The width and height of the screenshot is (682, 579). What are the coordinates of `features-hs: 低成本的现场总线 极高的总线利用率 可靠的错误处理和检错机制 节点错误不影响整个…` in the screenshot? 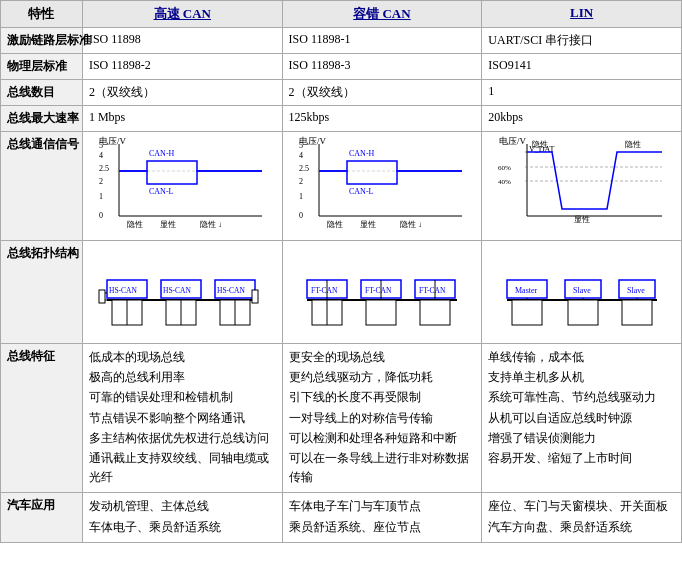 It's located at (182, 418).